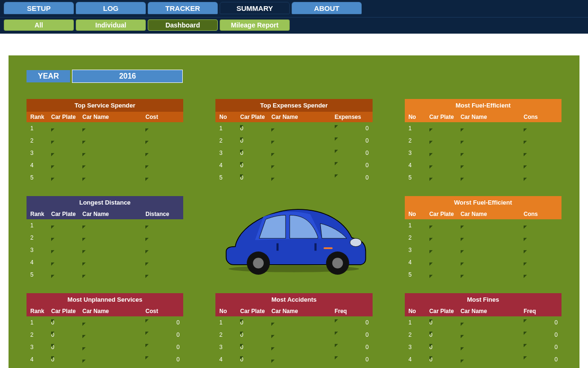 The height and width of the screenshot is (368, 588). Describe the element at coordinates (255, 25) in the screenshot. I see `subtab-mileage-report: Mileage Report` at that location.